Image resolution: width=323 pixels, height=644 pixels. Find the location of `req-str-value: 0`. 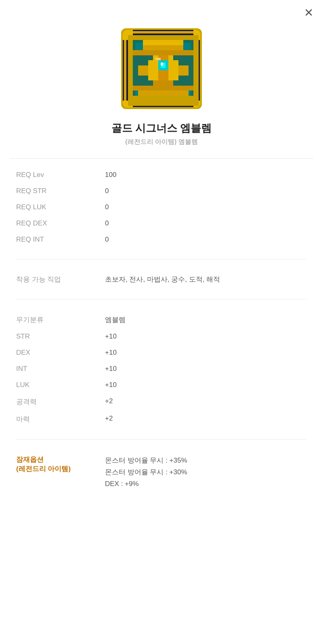

req-str-value: 0 is located at coordinates (107, 191).